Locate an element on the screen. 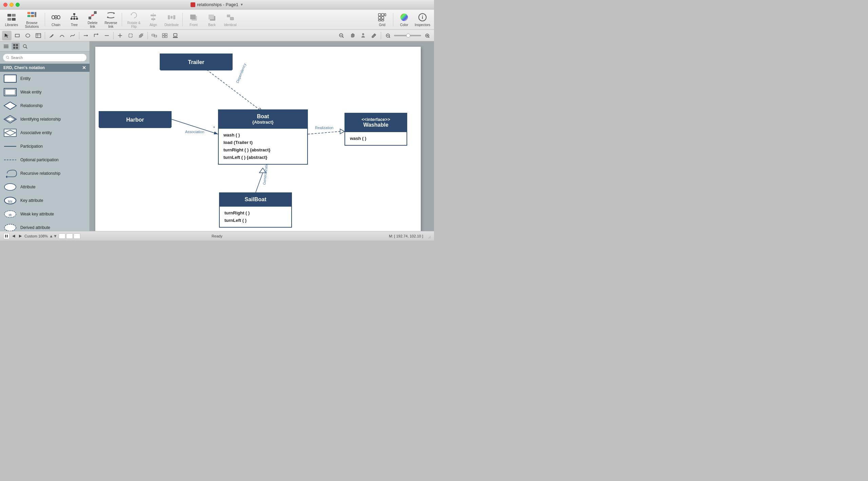 This screenshot has height=481, width=868. zoom-slider-thumb is located at coordinates (408, 36).